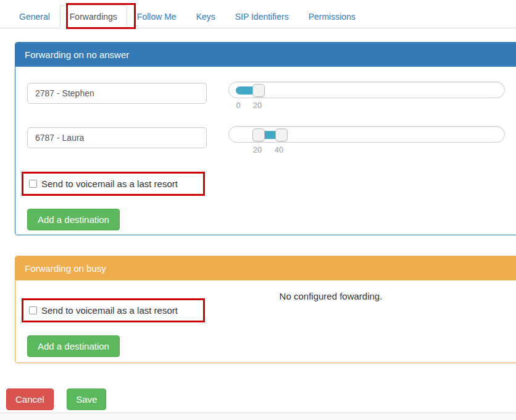 Image resolution: width=516 pixels, height=420 pixels. What do you see at coordinates (238, 105) in the screenshot?
I see `slider-tick-label: 0` at bounding box center [238, 105].